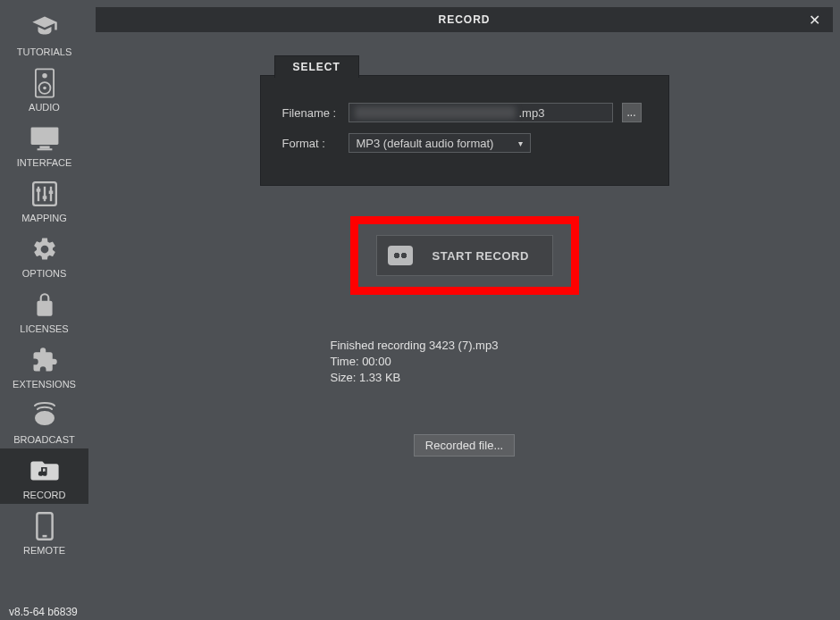 This screenshot has width=840, height=620. I want to click on monitor-icon, so click(45, 138).